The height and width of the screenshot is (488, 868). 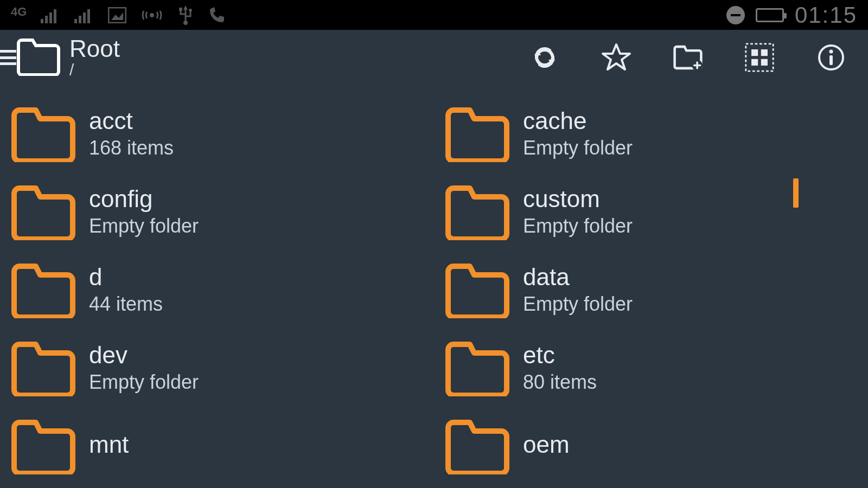 I want to click on status-bar: 4G 01:15, so click(x=434, y=15).